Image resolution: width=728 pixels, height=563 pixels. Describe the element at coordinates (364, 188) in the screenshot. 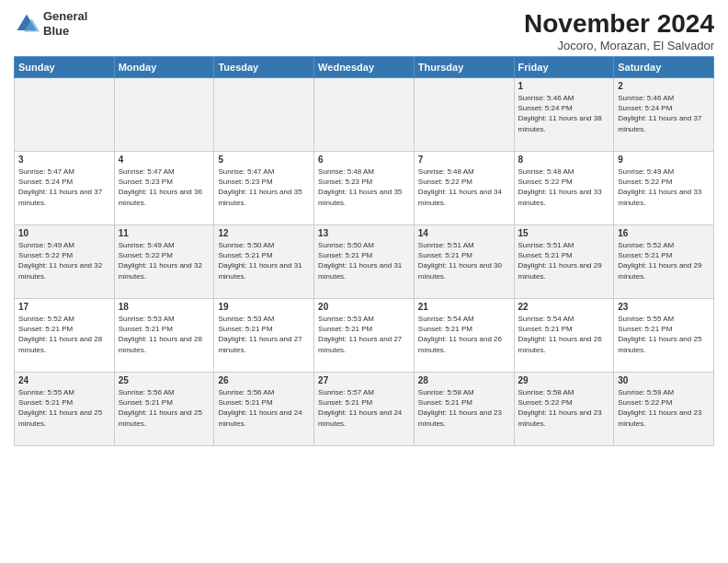

I see `day-info: Sunrise: 5:48 AM Sunset: 5:23 PM Dayligh…` at that location.